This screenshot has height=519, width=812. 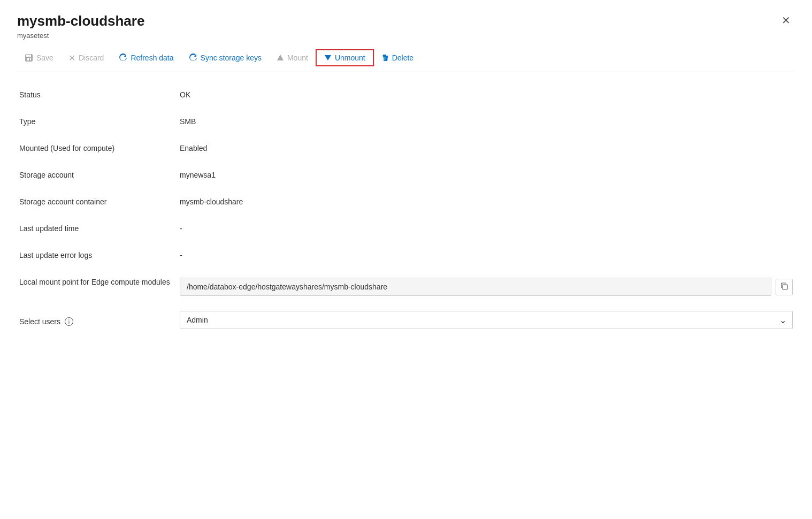 What do you see at coordinates (123, 58) in the screenshot?
I see `refresh-icon` at bounding box center [123, 58].